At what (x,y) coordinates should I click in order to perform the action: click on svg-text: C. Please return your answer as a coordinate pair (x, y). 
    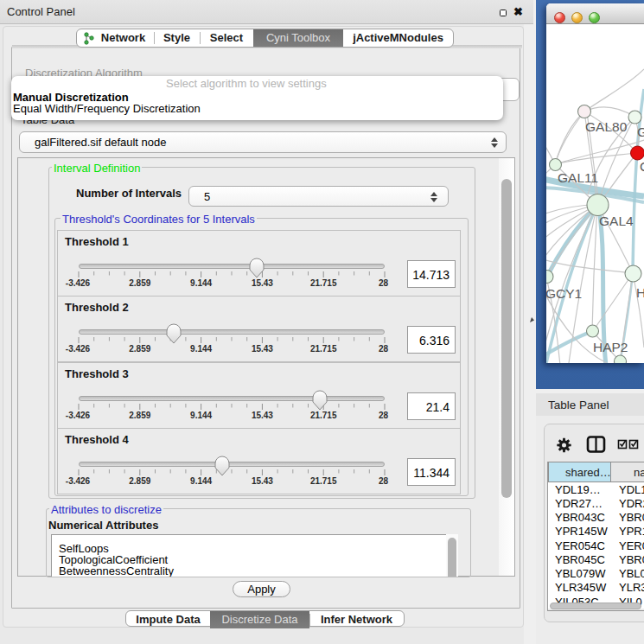
    Looking at the image, I should click on (641, 166).